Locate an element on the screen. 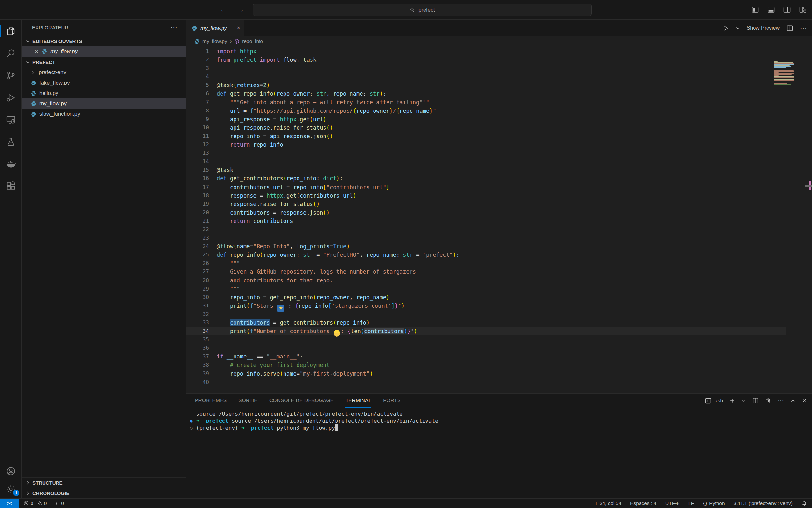  code-line-21: 21 return contributors is located at coordinates (486, 221).